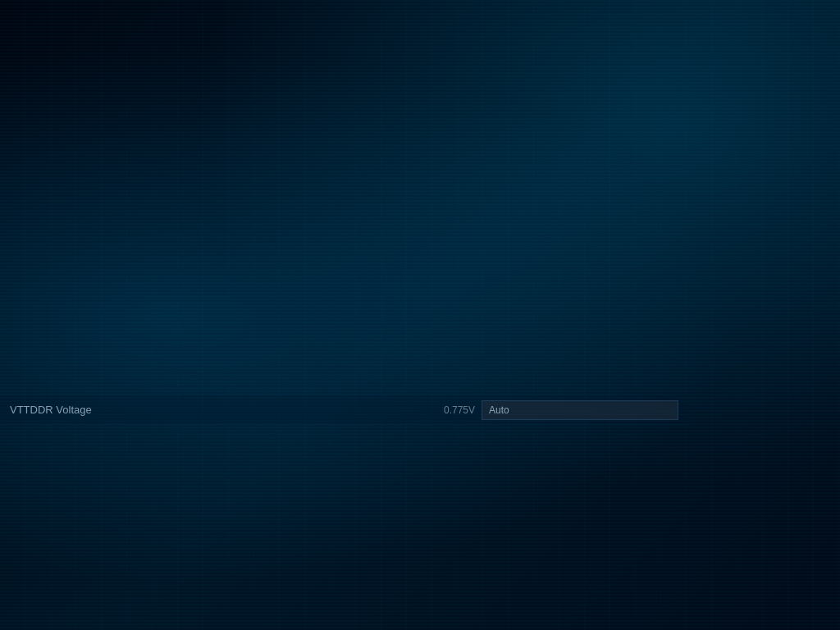 The height and width of the screenshot is (630, 840). What do you see at coordinates (345, 410) in the screenshot?
I see `row-vttddr: VTTDDR Voltage 0.775V` at bounding box center [345, 410].